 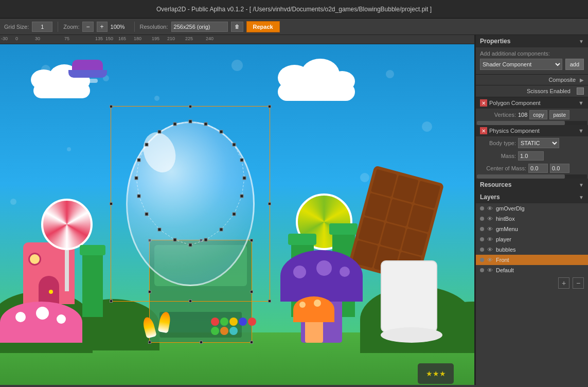 I want to click on scissors-label: Scissors Enabled, so click(x=548, y=91).